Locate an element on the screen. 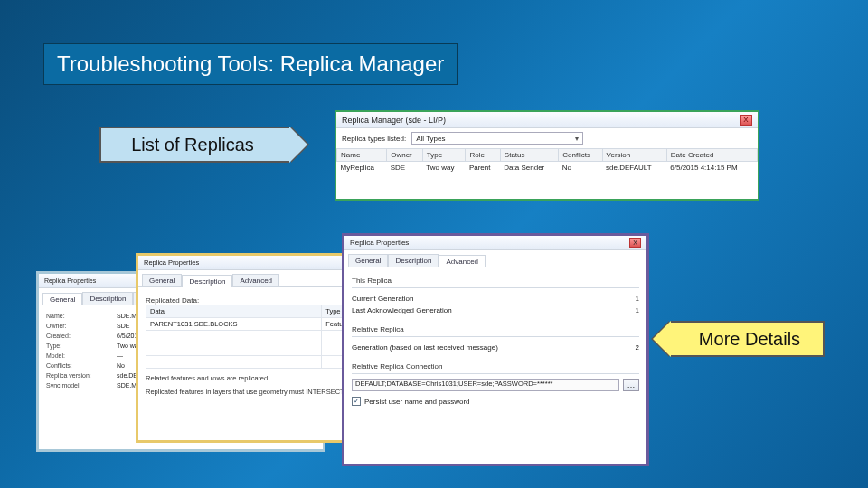 The width and height of the screenshot is (868, 488). table-row: MyReplica SDE Two way Parent Data Sender… is located at coordinates (548, 168).